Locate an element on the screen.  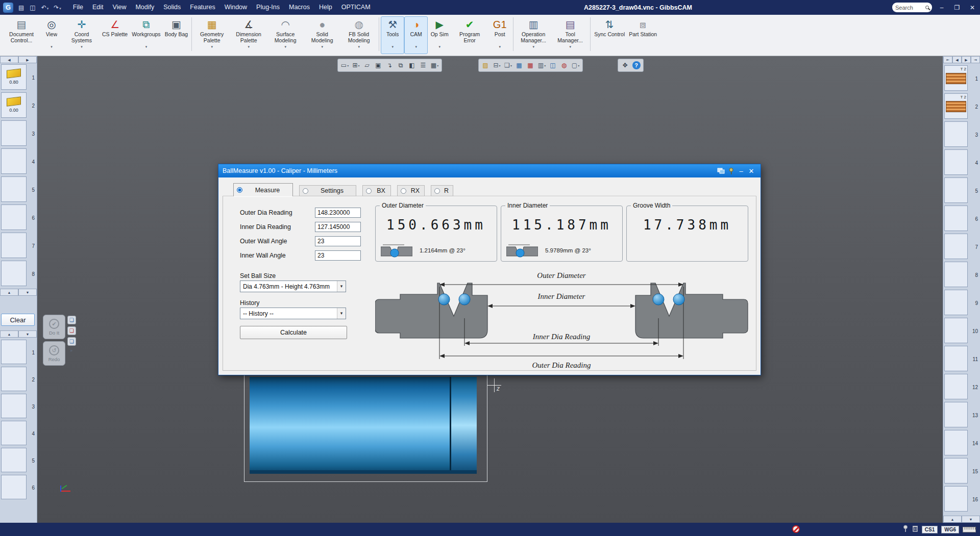
view-tool-button: ▣ is located at coordinates (379, 65).